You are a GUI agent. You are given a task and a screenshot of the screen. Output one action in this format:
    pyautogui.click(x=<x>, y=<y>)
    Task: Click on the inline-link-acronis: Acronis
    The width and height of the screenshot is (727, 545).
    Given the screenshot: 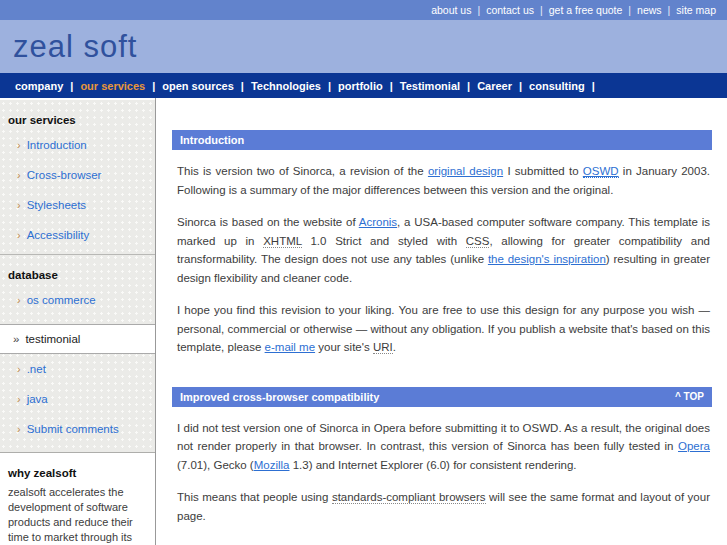 What is the action you would take?
    pyautogui.click(x=378, y=222)
    